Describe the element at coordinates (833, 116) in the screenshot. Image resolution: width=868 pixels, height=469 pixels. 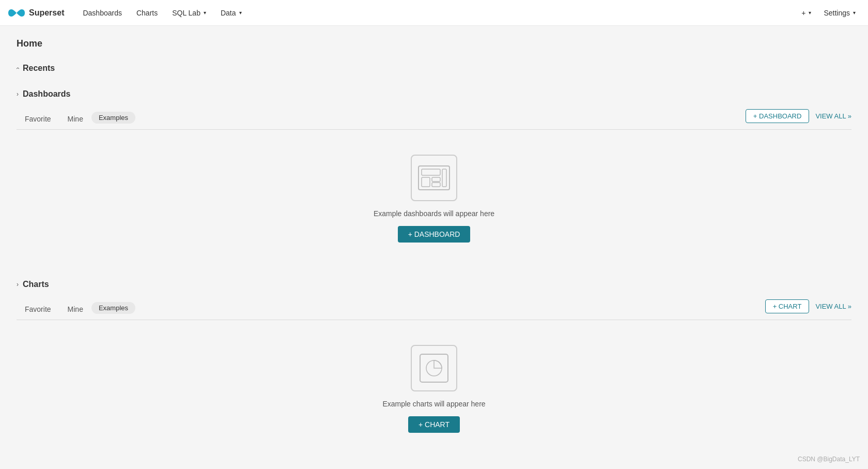
I see `view-all-dashboards-link: VIEW ALL »` at that location.